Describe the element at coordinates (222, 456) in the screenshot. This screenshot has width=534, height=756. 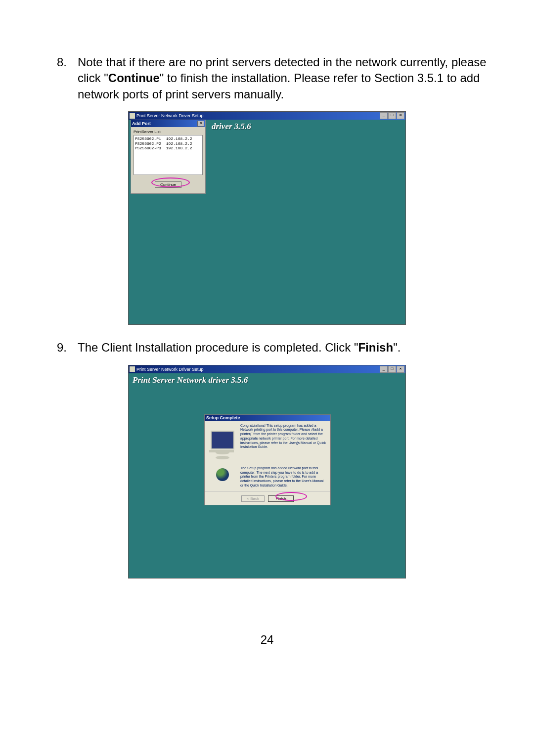
I see `setup-graphic` at that location.